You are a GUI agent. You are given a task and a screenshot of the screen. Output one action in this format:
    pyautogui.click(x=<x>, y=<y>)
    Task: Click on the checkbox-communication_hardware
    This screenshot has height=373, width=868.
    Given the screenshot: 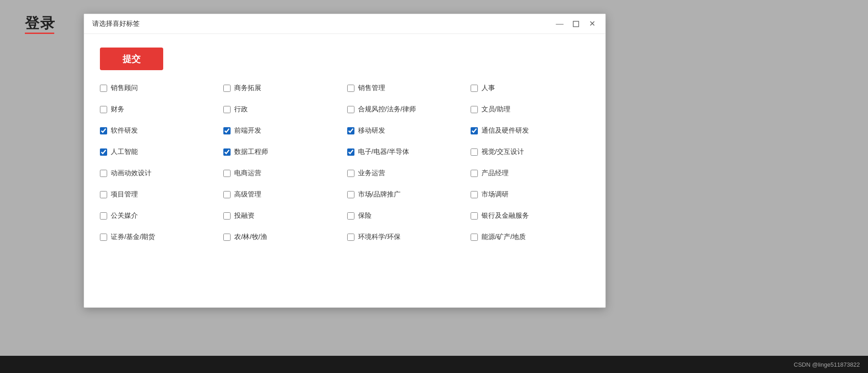 What is the action you would take?
    pyautogui.click(x=474, y=131)
    